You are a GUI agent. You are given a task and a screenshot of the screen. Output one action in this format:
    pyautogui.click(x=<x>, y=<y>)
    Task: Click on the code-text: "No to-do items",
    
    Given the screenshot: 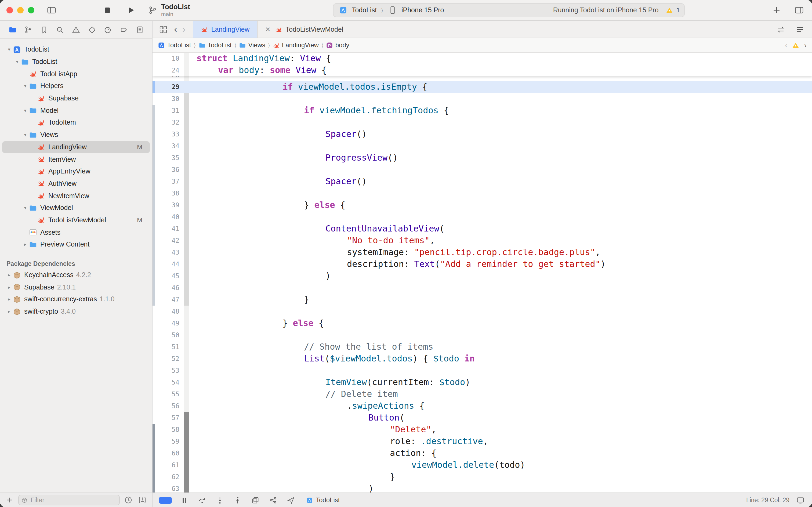 What is the action you would take?
    pyautogui.click(x=501, y=241)
    